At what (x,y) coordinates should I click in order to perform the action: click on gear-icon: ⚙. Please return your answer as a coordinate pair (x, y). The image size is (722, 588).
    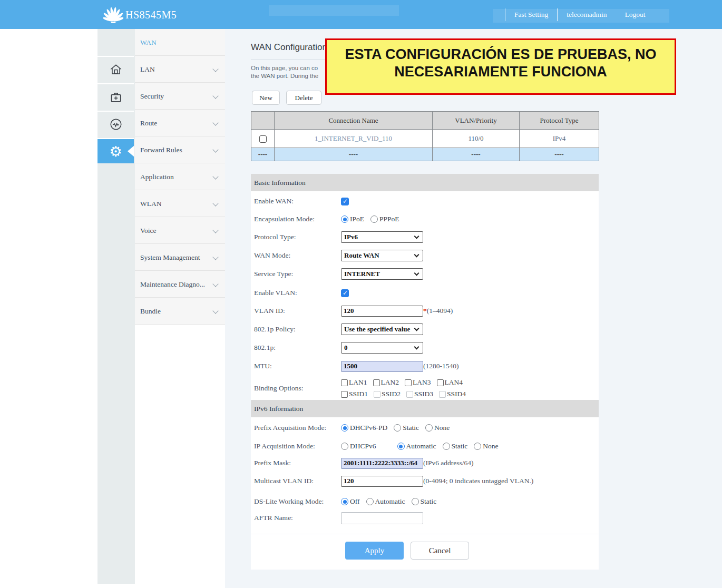
    Looking at the image, I should click on (115, 152).